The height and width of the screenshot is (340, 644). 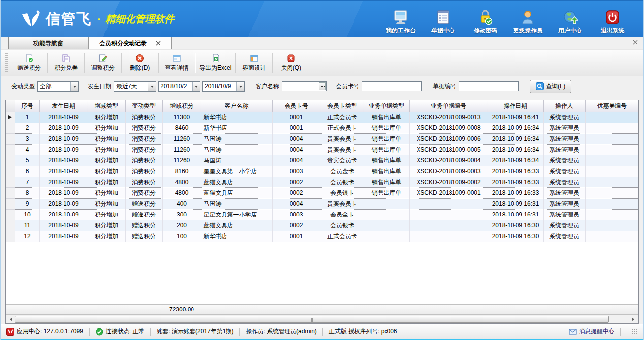 I want to click on column-header: 操作日期, so click(x=515, y=106).